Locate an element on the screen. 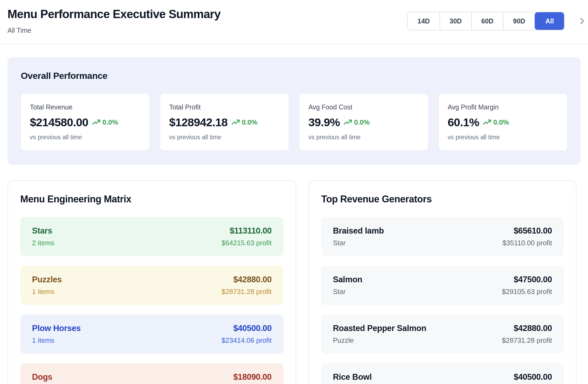  kpi-label: Avg Food Cost is located at coordinates (364, 107).